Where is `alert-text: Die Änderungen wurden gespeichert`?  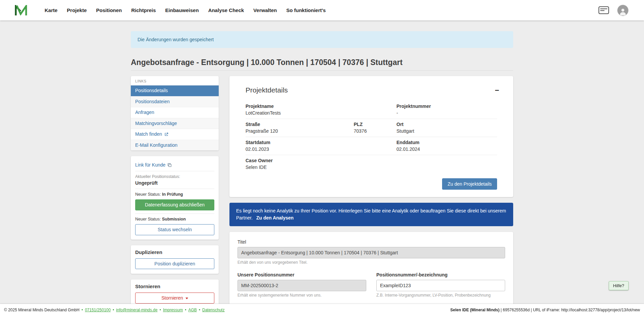 alert-text: Die Änderungen wurden gespeichert is located at coordinates (176, 40).